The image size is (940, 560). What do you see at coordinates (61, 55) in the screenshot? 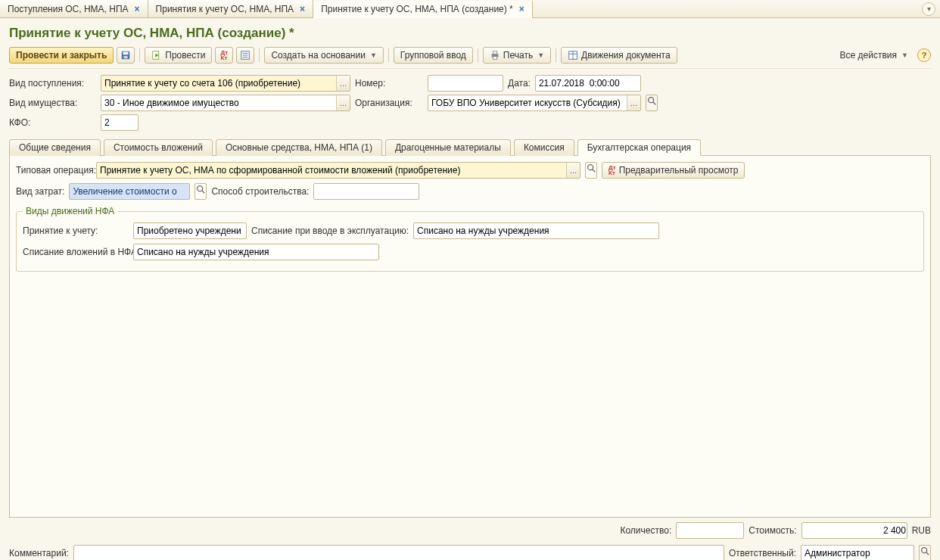
I see `post-and-close-button: Провести и закрыть` at bounding box center [61, 55].